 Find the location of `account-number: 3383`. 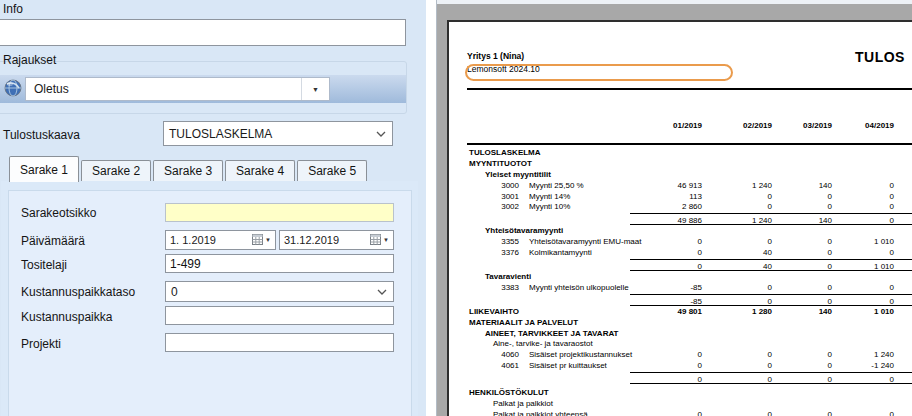

account-number: 3383 is located at coordinates (494, 288).